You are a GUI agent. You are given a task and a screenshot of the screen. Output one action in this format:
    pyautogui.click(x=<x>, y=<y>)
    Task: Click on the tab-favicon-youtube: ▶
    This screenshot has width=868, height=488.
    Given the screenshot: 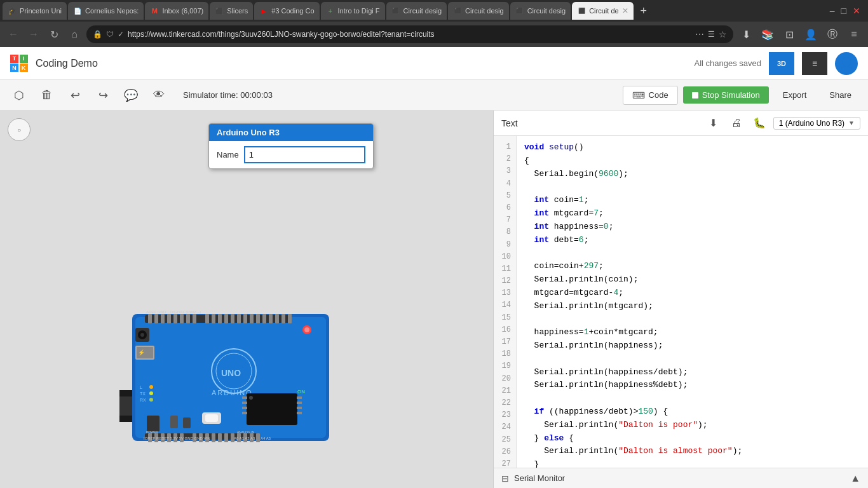 What is the action you would take?
    pyautogui.click(x=264, y=11)
    